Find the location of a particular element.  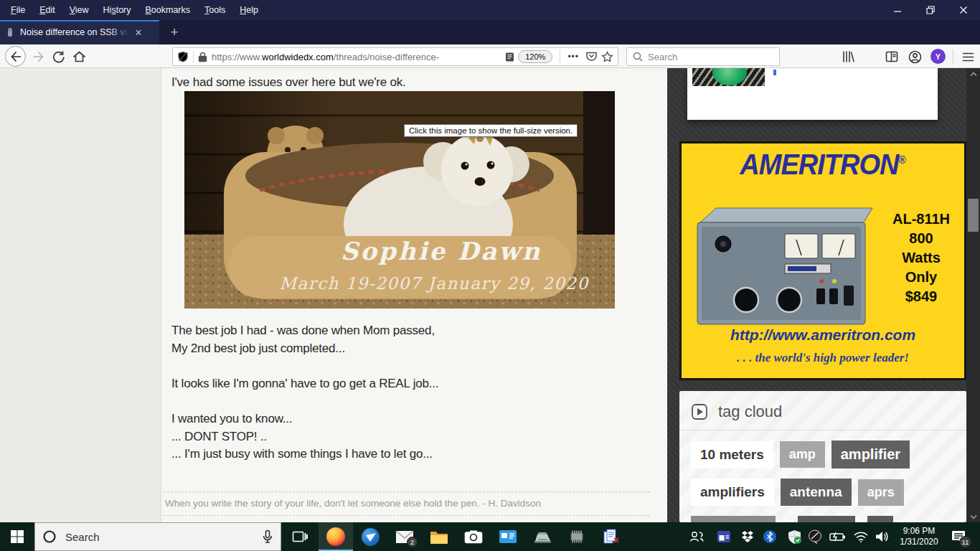

taskbar-documents-app-button is located at coordinates (611, 537).